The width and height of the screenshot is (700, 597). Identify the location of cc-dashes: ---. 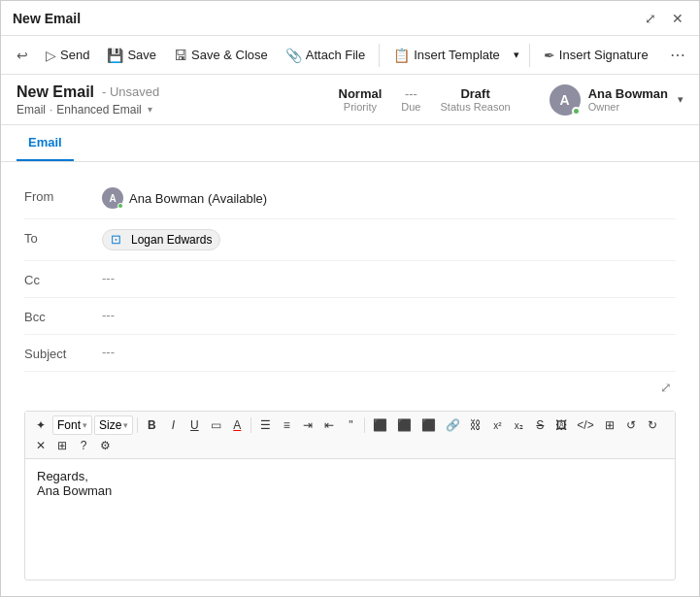
(109, 278).